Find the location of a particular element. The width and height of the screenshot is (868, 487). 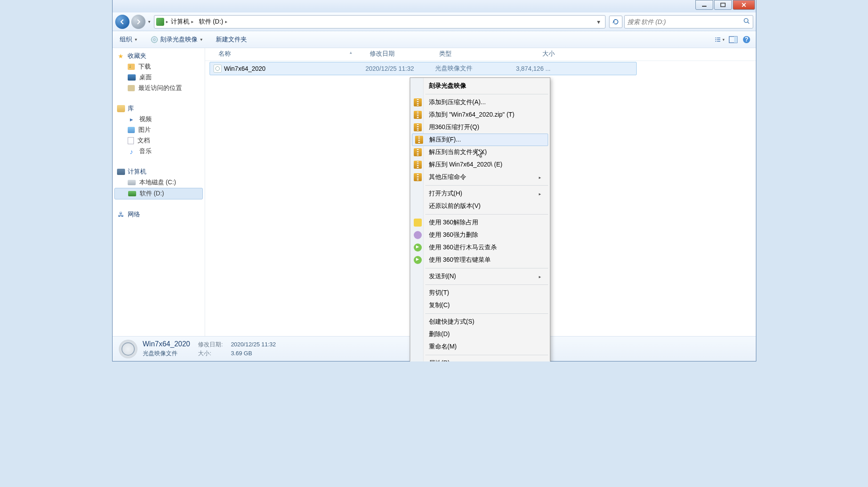

ctx-add-zip: 添加到 "Win7x64_2020.zip" (T) is located at coordinates (480, 115).